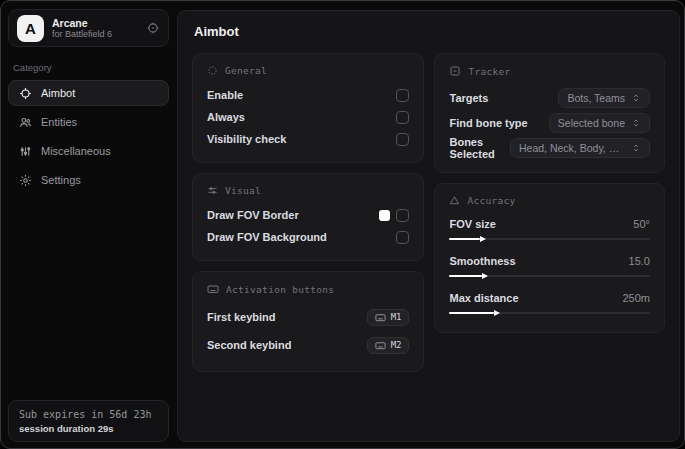 This screenshot has height=449, width=685. What do you see at coordinates (482, 261) in the screenshot?
I see `setting-label: Smoothness` at bounding box center [482, 261].